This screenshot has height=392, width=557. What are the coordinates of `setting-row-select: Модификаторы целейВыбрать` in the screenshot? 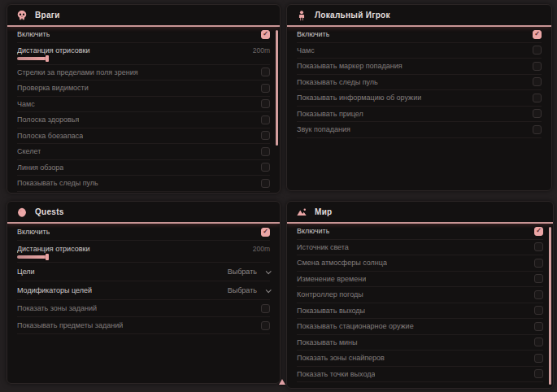 It's located at (143, 291).